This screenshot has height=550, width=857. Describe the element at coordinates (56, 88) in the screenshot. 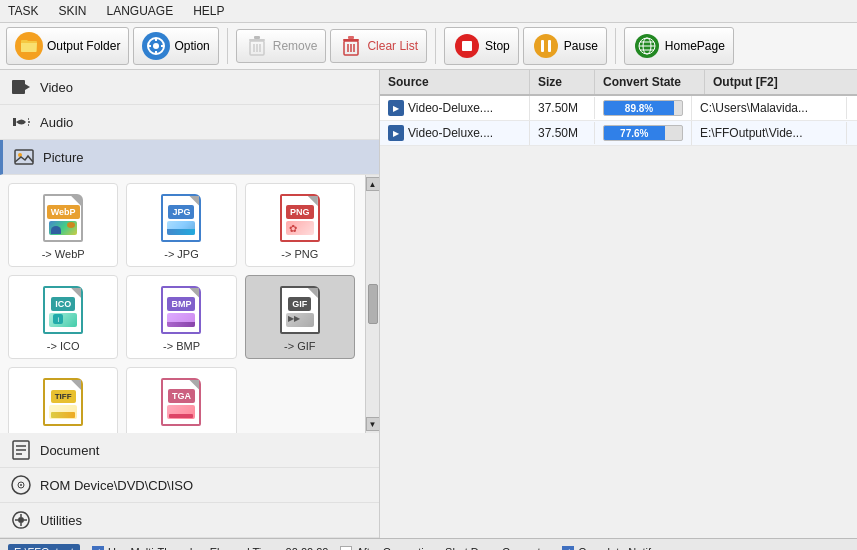

I see `video-label: Video` at that location.